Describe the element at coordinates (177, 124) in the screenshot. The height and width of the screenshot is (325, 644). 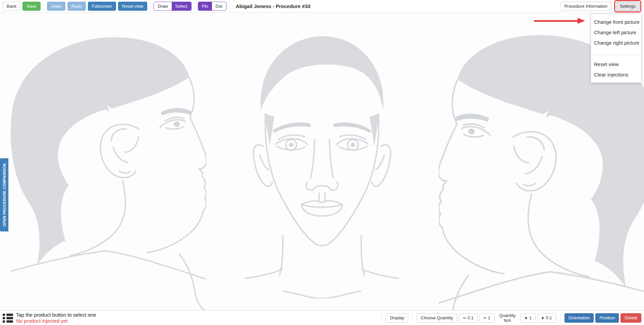
I see `iris` at that location.